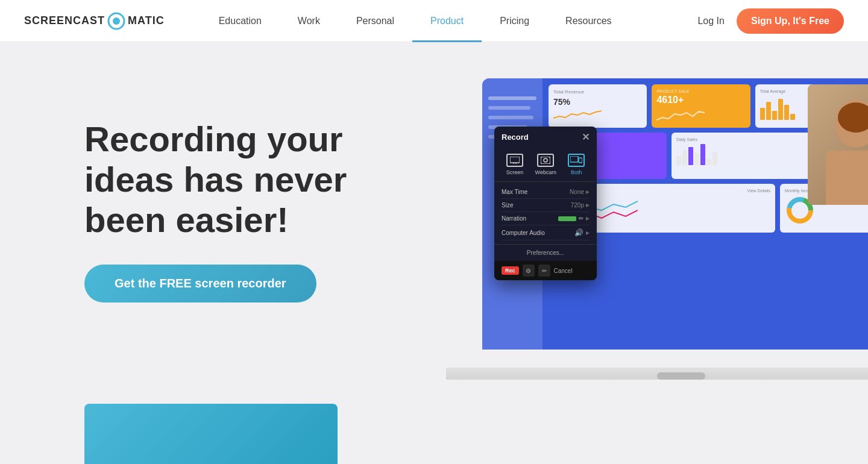 The width and height of the screenshot is (868, 464). Describe the element at coordinates (546, 165) in the screenshot. I see `record-mode-webcam: Webcam` at that location.